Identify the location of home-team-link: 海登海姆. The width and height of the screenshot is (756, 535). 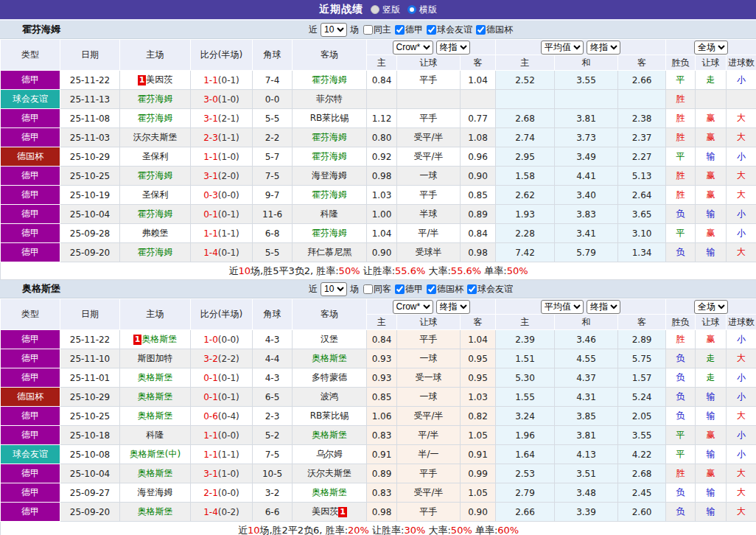
(155, 492).